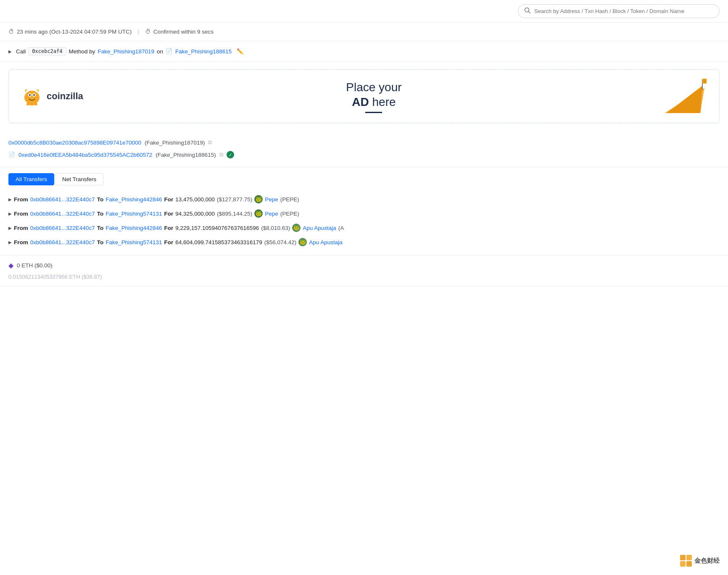 Image resolution: width=728 pixels, height=575 pixels. Describe the element at coordinates (100, 214) in the screenshot. I see `to-label-2: To` at that location.